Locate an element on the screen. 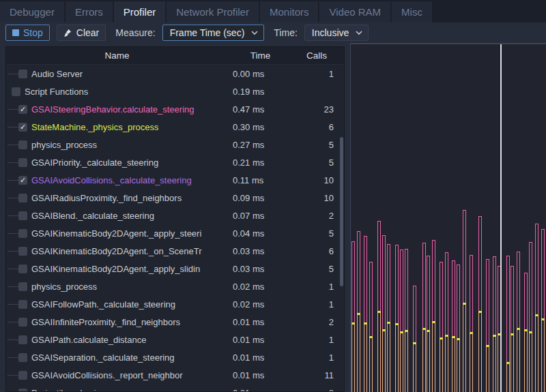 The image size is (546, 392). tab-debugger: Debugger is located at coordinates (32, 12).